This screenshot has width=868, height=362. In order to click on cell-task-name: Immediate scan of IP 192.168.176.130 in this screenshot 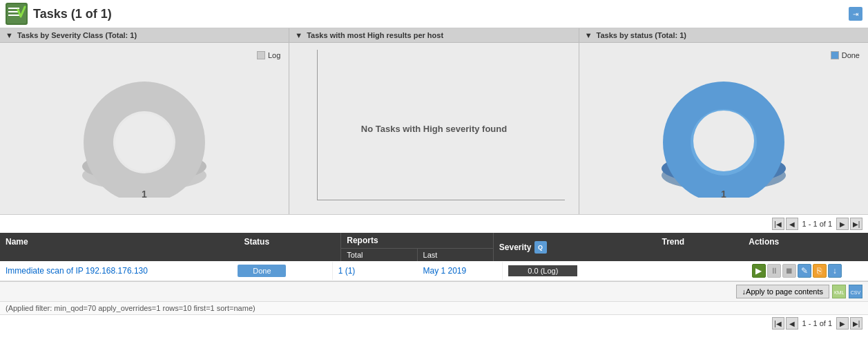, I will do `click(116, 271)`.